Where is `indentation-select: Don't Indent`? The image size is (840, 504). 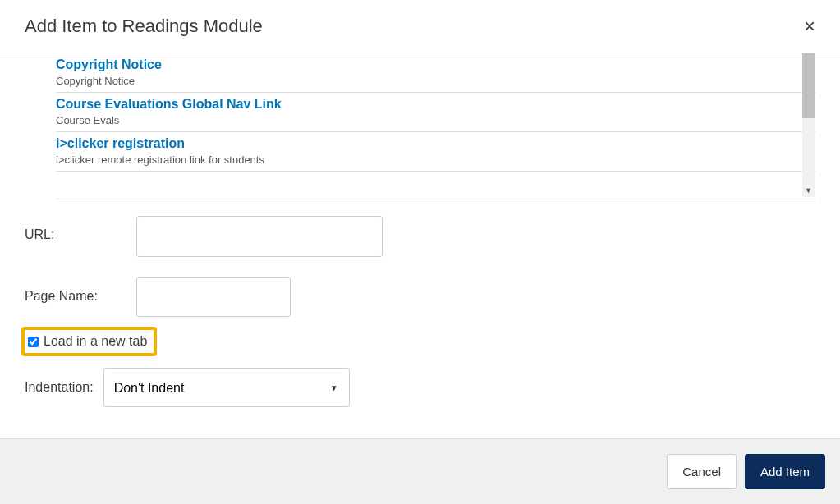 indentation-select: Don't Indent is located at coordinates (227, 387).